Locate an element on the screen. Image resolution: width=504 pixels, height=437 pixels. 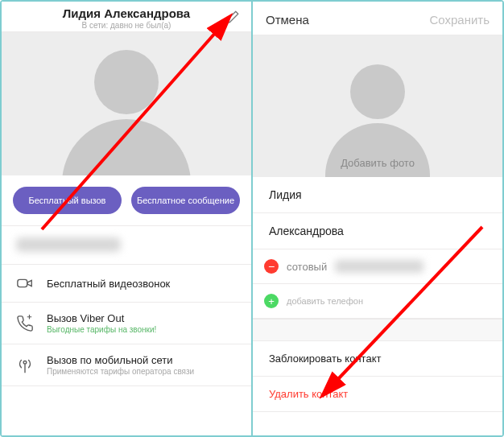
edit-topbar: Отмена Сохранить is located at coordinates (378, 19).